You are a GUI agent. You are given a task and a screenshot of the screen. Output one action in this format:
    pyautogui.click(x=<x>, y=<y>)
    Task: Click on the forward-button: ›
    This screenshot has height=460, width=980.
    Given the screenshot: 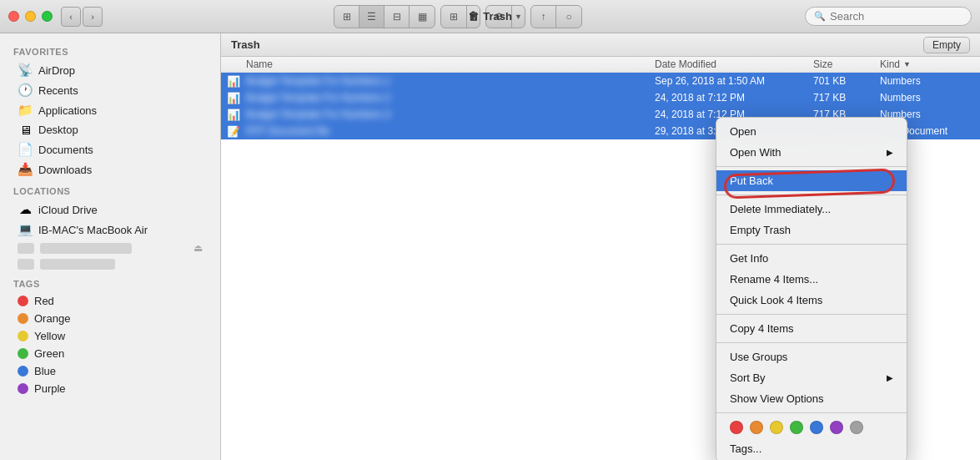 What is the action you would take?
    pyautogui.click(x=93, y=17)
    